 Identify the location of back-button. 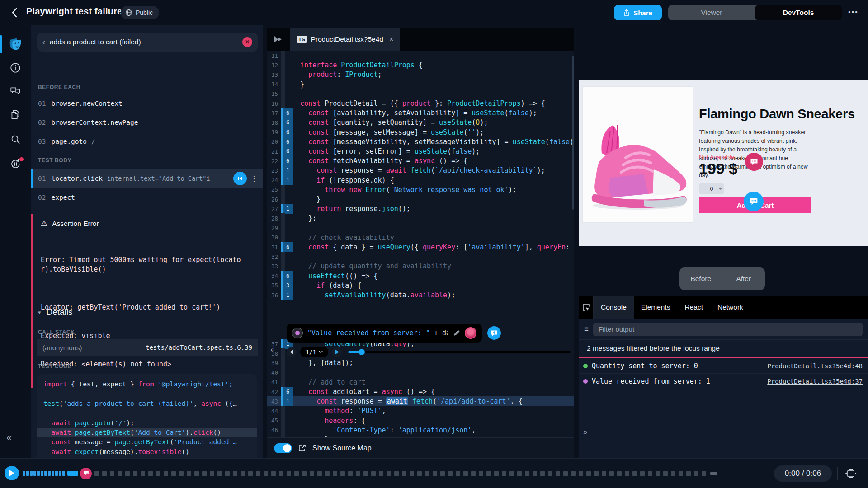
(14, 13).